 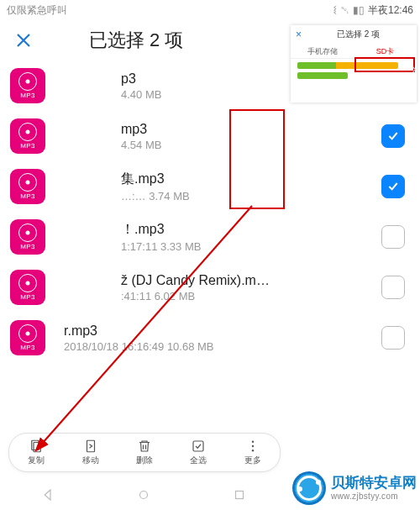 I want to click on list-item: MP3 r.mp32018/10/18 16:16:49 10.68 MB, so click(x=210, y=338).